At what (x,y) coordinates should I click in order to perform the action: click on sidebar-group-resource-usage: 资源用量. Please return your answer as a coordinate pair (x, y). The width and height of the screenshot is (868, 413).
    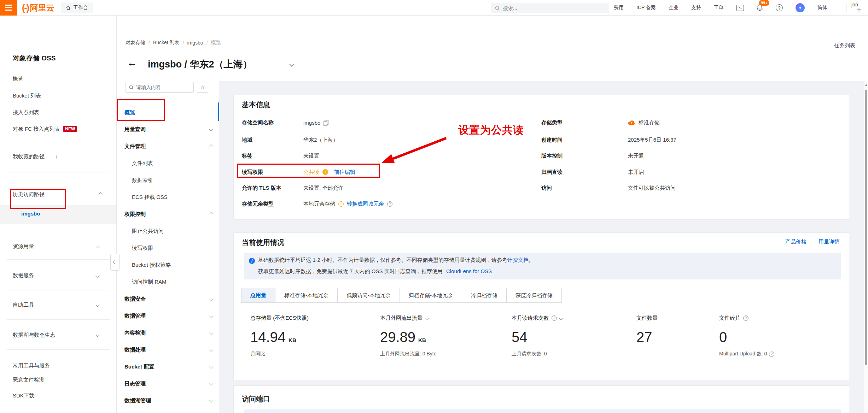
    Looking at the image, I should click on (58, 246).